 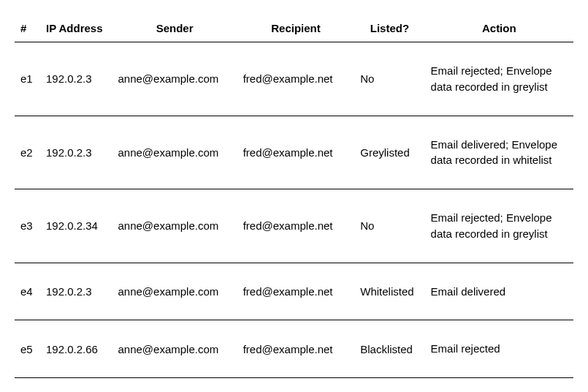 What do you see at coordinates (500, 29) in the screenshot?
I see `header-action: Action` at bounding box center [500, 29].